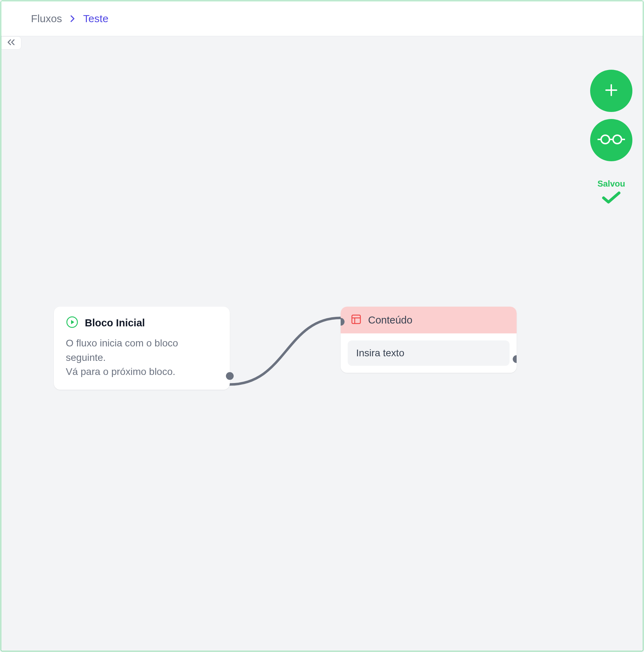 Image resolution: width=644 pixels, height=652 pixels. Describe the element at coordinates (72, 19) in the screenshot. I see `chevron-right-icon` at that location.